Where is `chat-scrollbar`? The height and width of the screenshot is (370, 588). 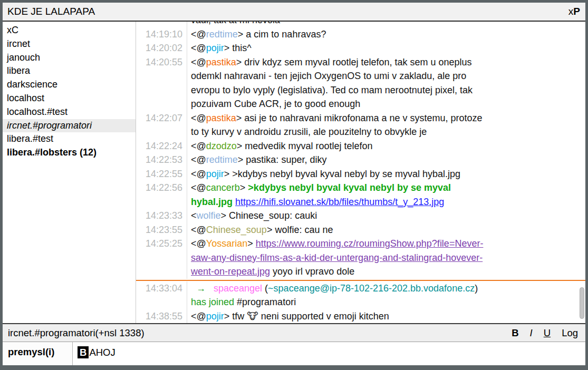
chat-scrollbar is located at coordinates (582, 172).